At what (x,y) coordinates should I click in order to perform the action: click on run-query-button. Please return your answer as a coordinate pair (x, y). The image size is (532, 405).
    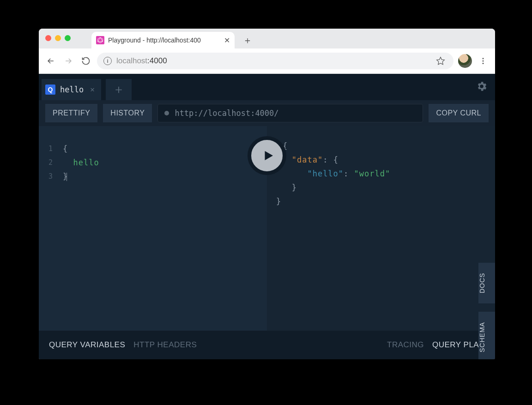
    Looking at the image, I should click on (267, 156).